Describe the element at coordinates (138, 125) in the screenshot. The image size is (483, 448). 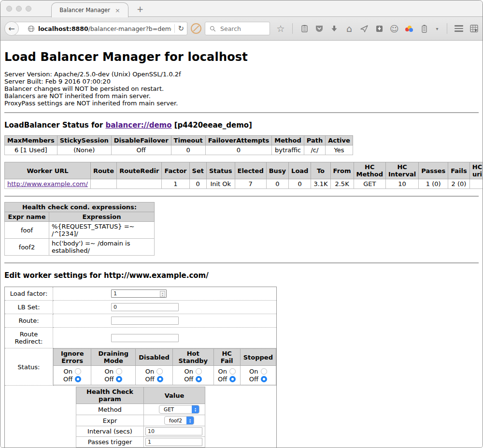
I see `balancer-link: balancer://demo` at that location.